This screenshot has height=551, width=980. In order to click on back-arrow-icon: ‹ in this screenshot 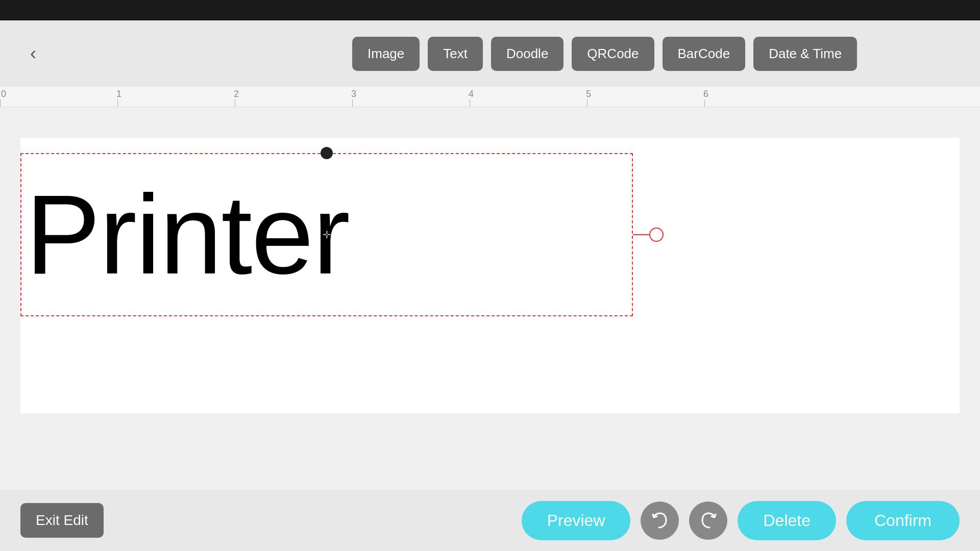, I will do `click(33, 54)`.